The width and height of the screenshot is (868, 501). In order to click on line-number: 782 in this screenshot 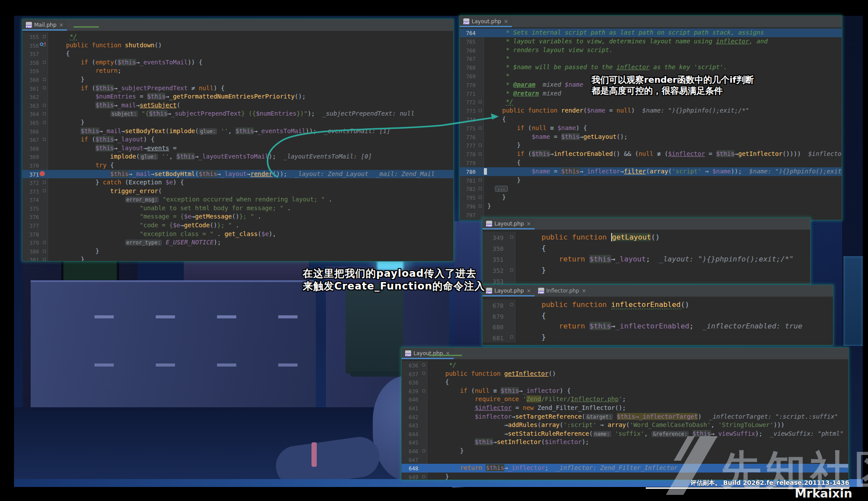, I will do `click(468, 189)`.